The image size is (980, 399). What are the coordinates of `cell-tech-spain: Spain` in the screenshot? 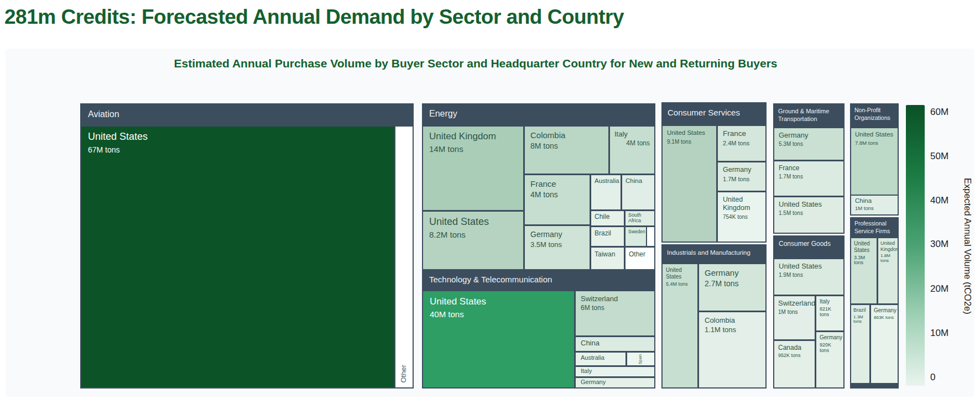 It's located at (640, 359).